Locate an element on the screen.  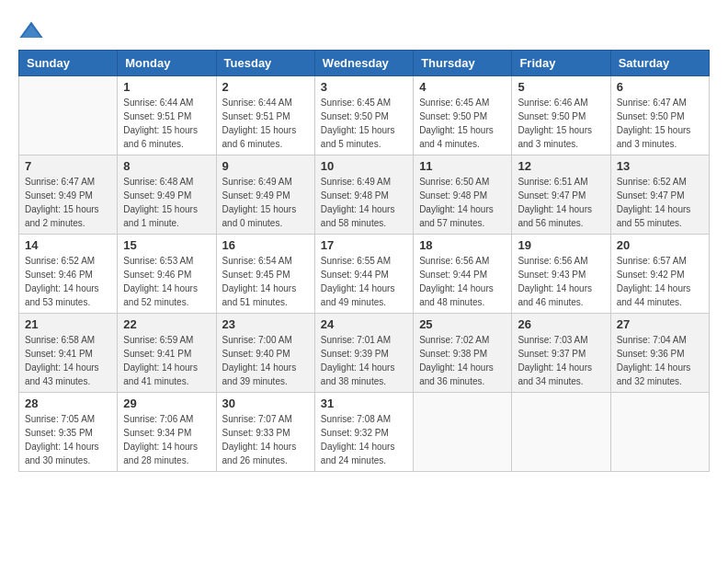
calendar-day-cell: 23Sunrise: 7:00 AM Sunset: 9:40 PM Dayli… is located at coordinates (265, 353).